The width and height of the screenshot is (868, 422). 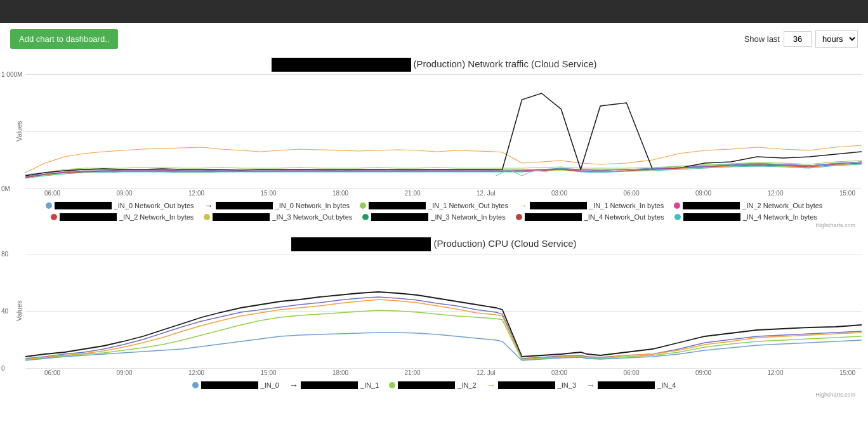 I want to click on chart2-title-redacted, so click(x=361, y=244).